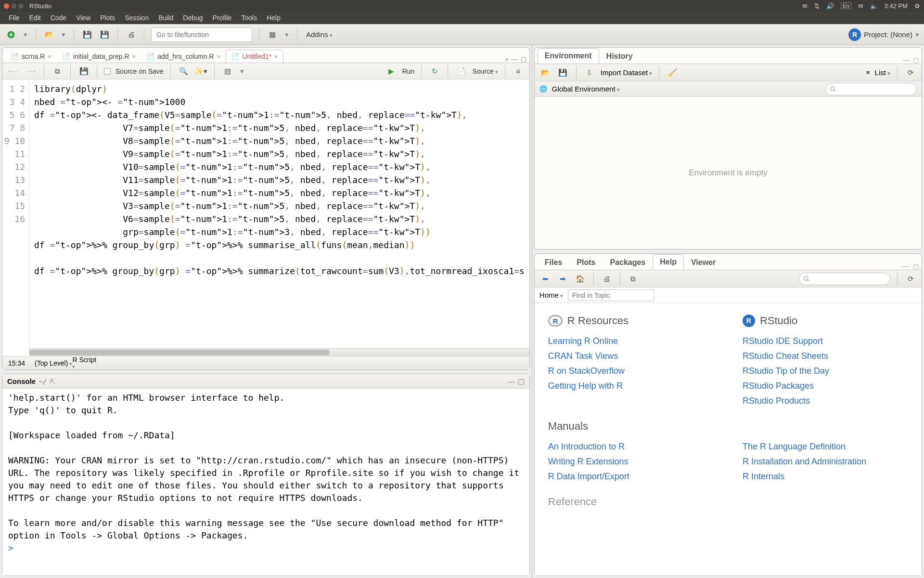 The image size is (924, 578). I want to click on help-link: Writing R Extensions, so click(631, 461).